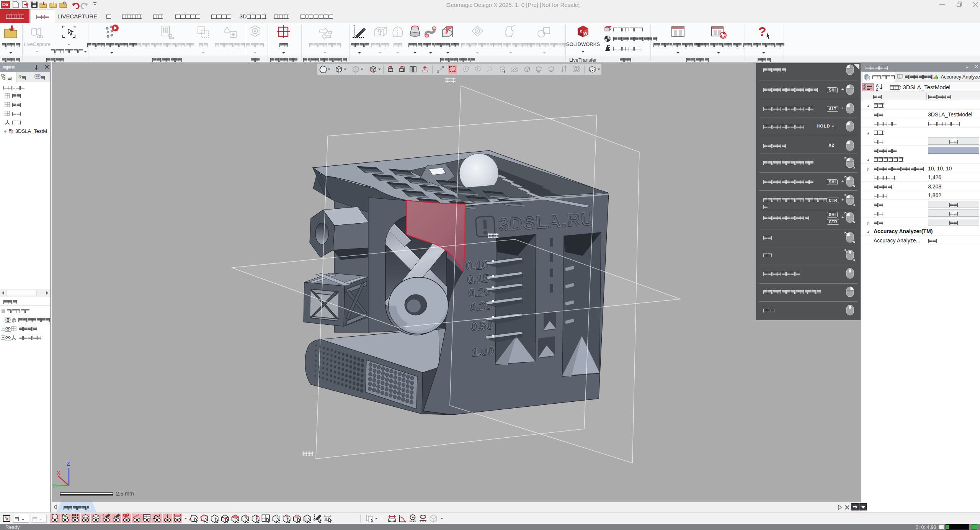 The width and height of the screenshot is (980, 530). What do you see at coordinates (479, 278) in the screenshot?
I see `svg-text: 0.15` at bounding box center [479, 278].